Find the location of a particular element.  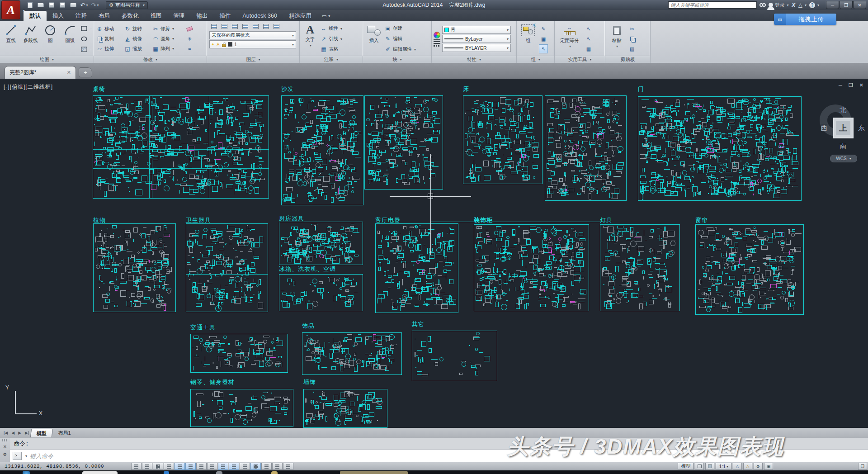

erase-button is located at coordinates (189, 29).